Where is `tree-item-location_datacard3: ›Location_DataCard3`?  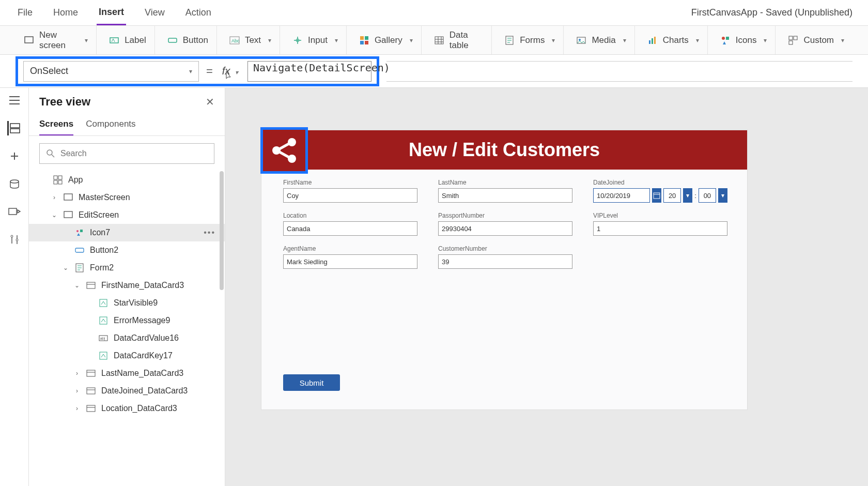
tree-item-location_datacard3: ›Location_DataCard3 is located at coordinates (127, 408).